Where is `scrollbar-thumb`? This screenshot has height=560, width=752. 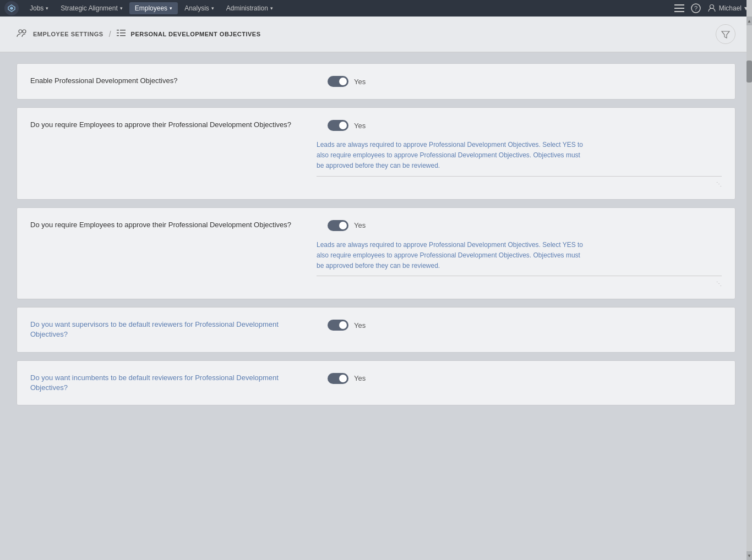
scrollbar-thumb is located at coordinates (749, 72).